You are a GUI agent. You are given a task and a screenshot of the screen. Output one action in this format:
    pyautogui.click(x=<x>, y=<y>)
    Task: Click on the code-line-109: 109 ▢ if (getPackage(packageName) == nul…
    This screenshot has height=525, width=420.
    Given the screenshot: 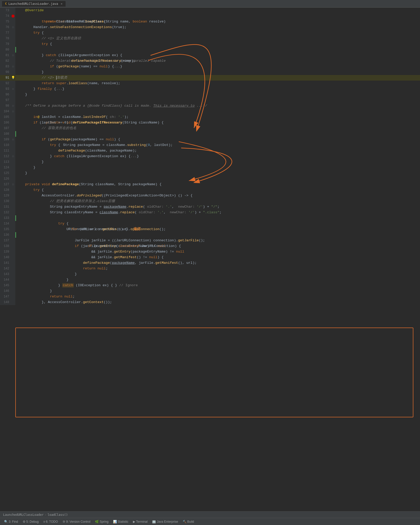 What is the action you would take?
    pyautogui.click(x=210, y=140)
    